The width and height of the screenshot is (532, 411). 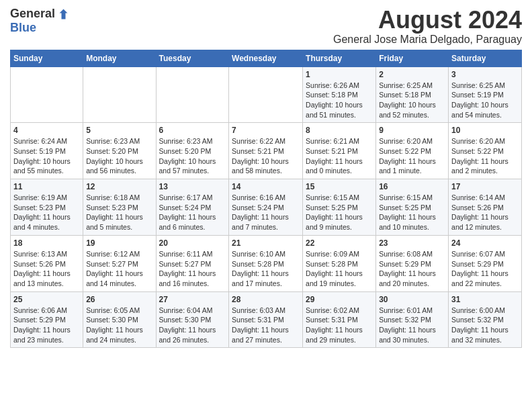 I want to click on calendar-week-1: 1Sunrise: 6:26 AM Sunset: 5:18 PM Daylig…, so click(x=266, y=95).